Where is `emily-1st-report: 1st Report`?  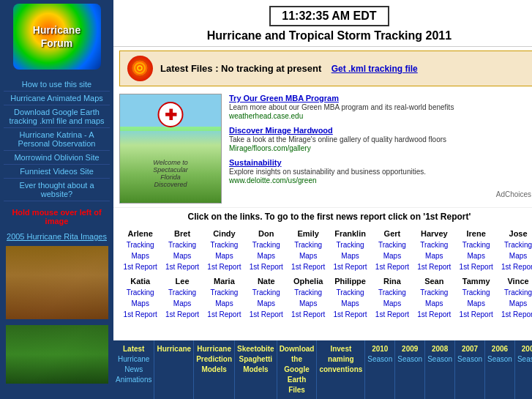
emily-1st-report: 1st Report is located at coordinates (308, 266).